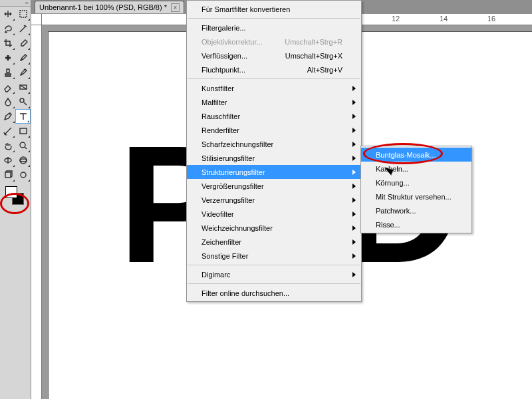 The width and height of the screenshot is (532, 399). Describe the element at coordinates (103, 7) in the screenshot. I see `document-tab-title: Unbenannt-1 bei 100% (PSD, RGB/8) *` at that location.